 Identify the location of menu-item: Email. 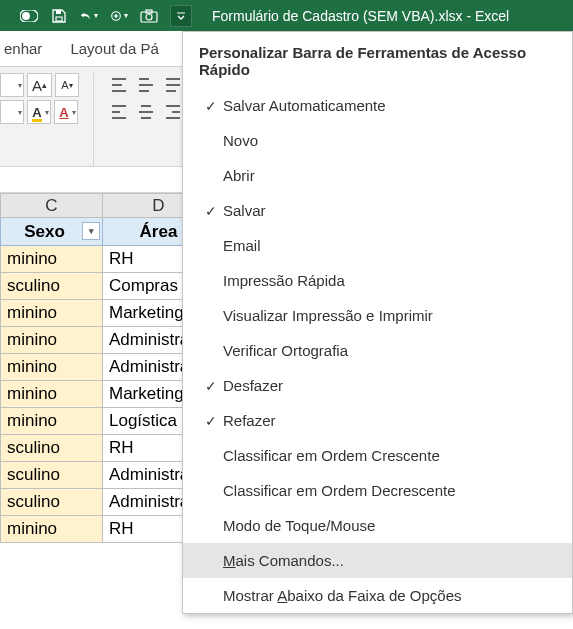
(378, 246).